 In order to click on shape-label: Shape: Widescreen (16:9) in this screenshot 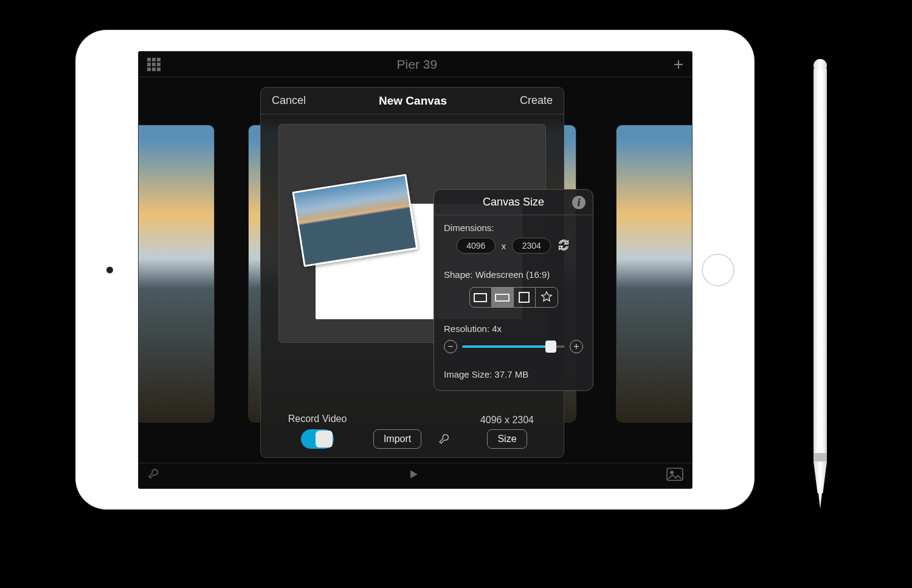, I will do `click(497, 275)`.